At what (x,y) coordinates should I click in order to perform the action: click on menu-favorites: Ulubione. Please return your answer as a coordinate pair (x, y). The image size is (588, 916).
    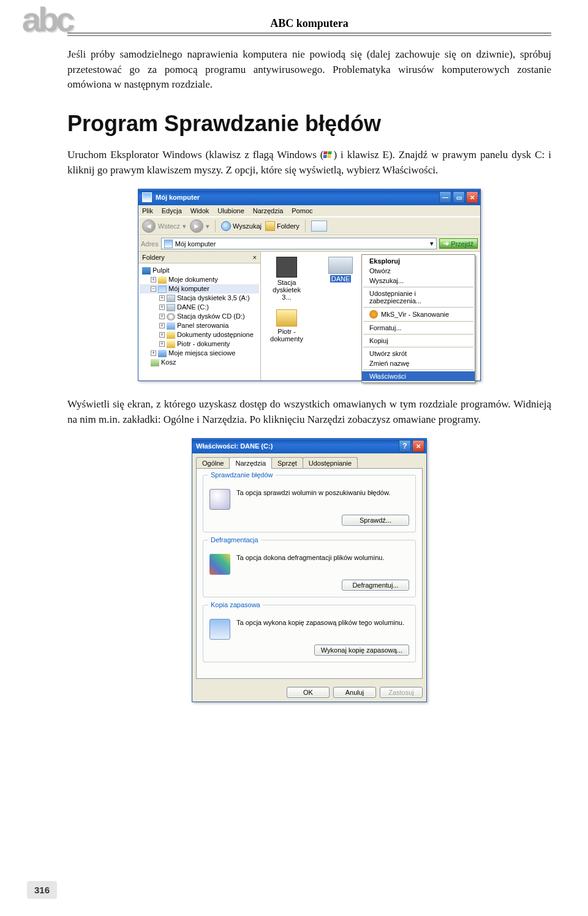
    Looking at the image, I should click on (230, 211).